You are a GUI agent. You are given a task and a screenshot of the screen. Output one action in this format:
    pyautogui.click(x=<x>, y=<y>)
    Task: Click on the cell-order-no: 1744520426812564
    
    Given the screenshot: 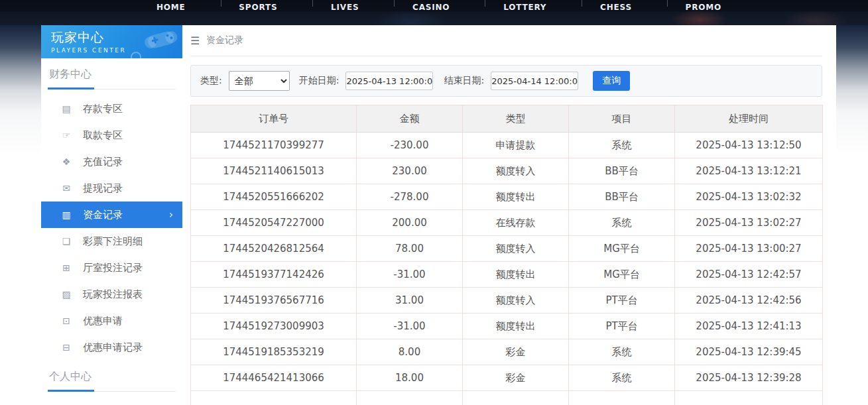 What is the action you would take?
    pyautogui.click(x=274, y=249)
    